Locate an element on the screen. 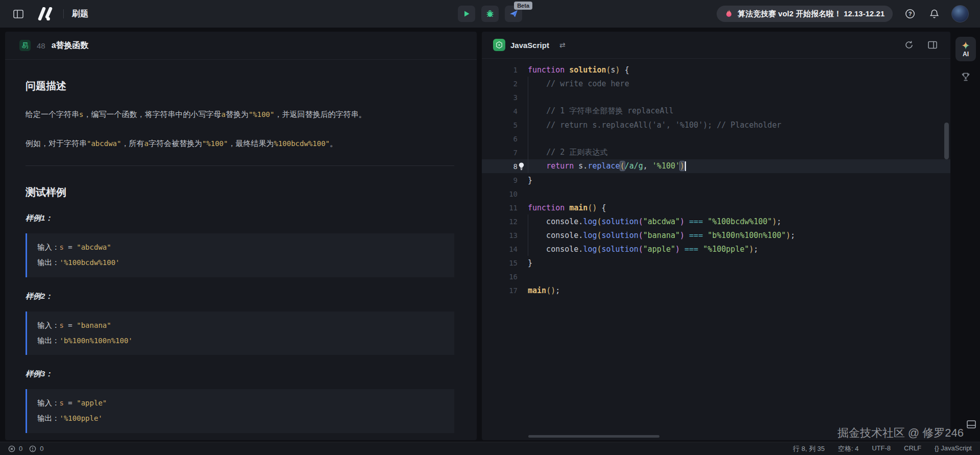  code-line: 17main(); is located at coordinates (716, 290).